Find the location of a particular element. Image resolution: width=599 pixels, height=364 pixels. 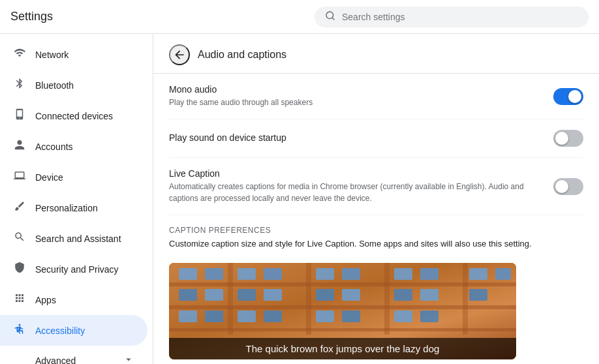

sidebar-item-personalization: Personalization is located at coordinates (74, 207).